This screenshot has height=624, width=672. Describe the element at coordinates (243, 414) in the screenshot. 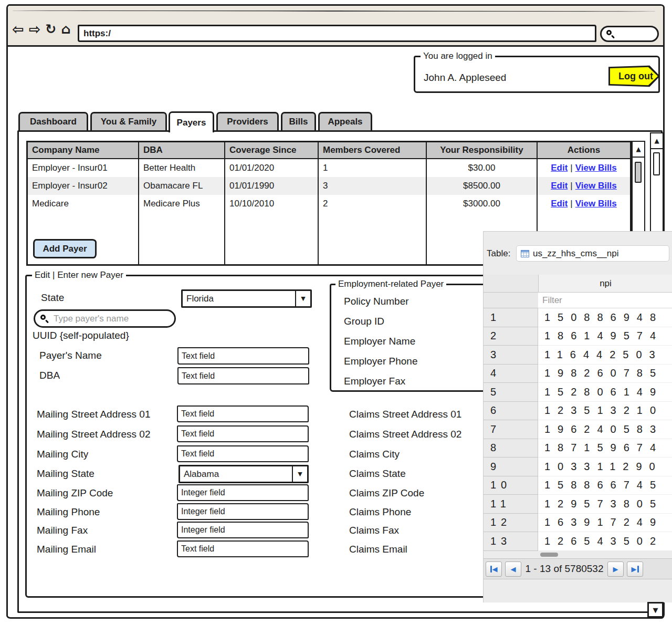

I see `mailing-street1-field: Text field` at that location.